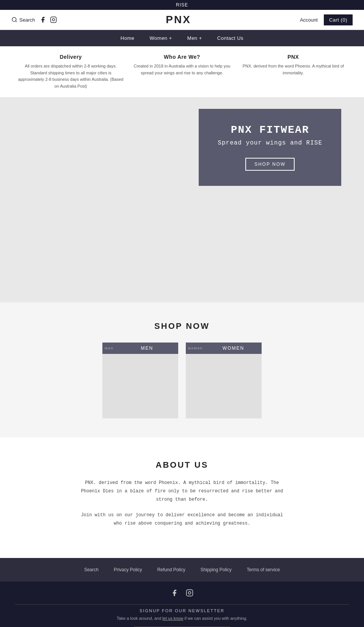  What do you see at coordinates (231, 38) in the screenshot?
I see `nav-contact: Contact Us` at bounding box center [231, 38].